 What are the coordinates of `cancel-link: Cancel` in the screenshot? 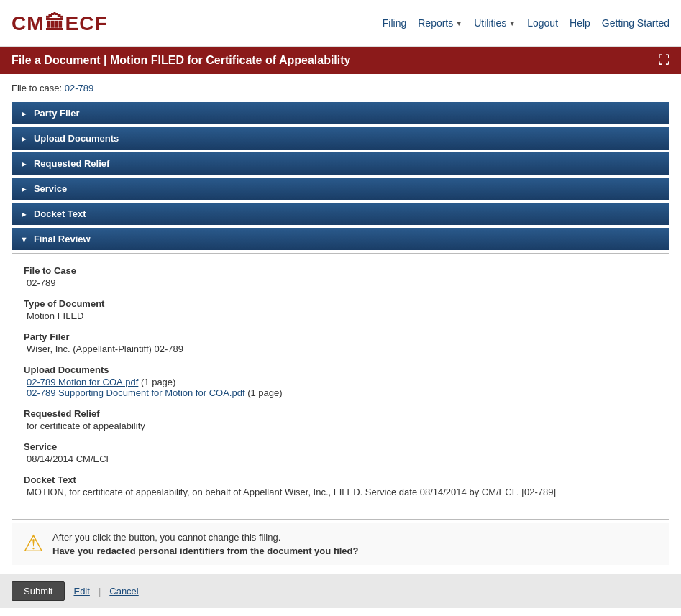 It's located at (124, 591).